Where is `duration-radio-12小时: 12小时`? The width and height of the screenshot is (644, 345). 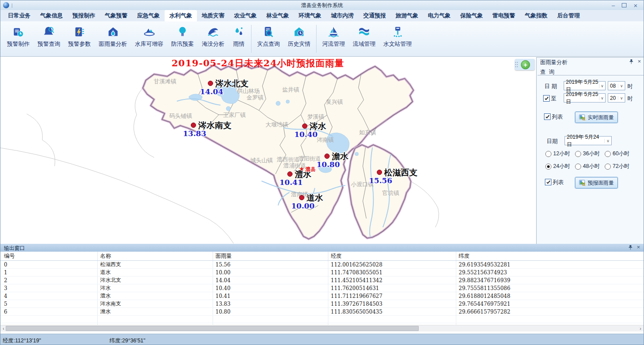
duration-radio-12小时: 12小时 is located at coordinates (560, 154).